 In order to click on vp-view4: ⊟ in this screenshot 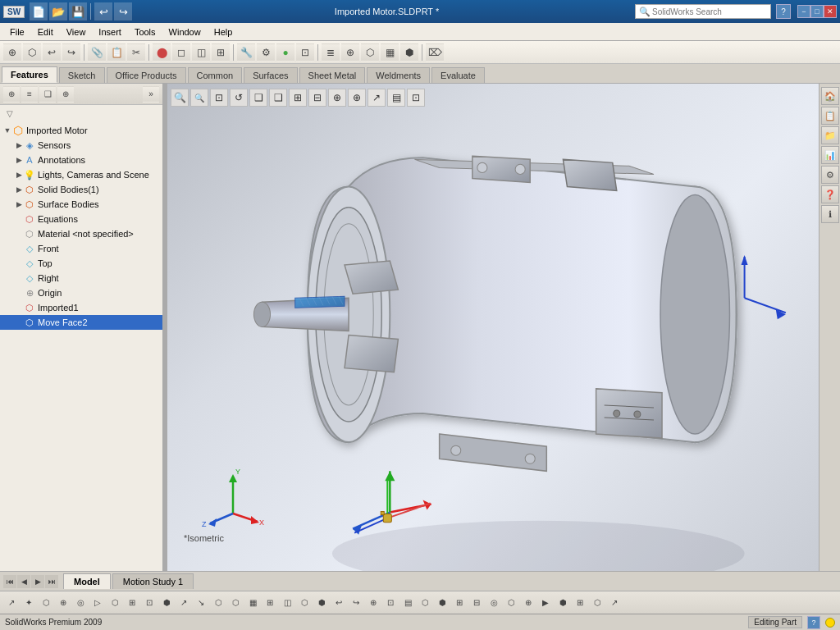, I will do `click(317, 98)`.